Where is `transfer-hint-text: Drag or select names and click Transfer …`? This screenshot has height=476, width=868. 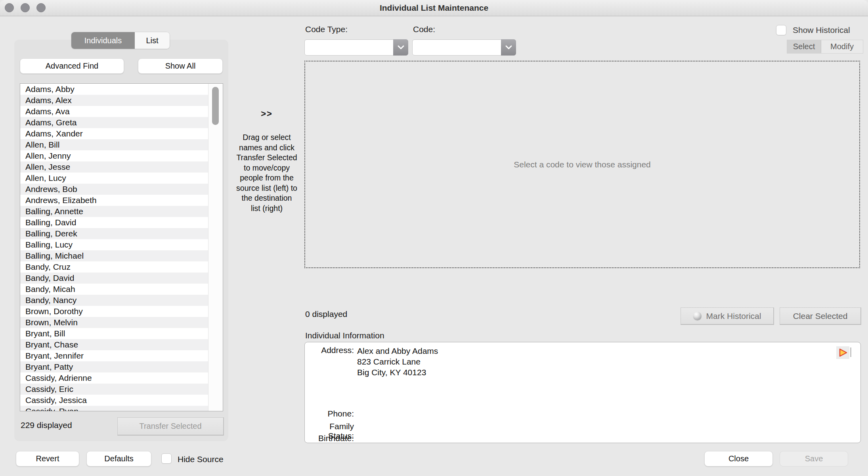 transfer-hint-text: Drag or select names and click Transfer … is located at coordinates (267, 173).